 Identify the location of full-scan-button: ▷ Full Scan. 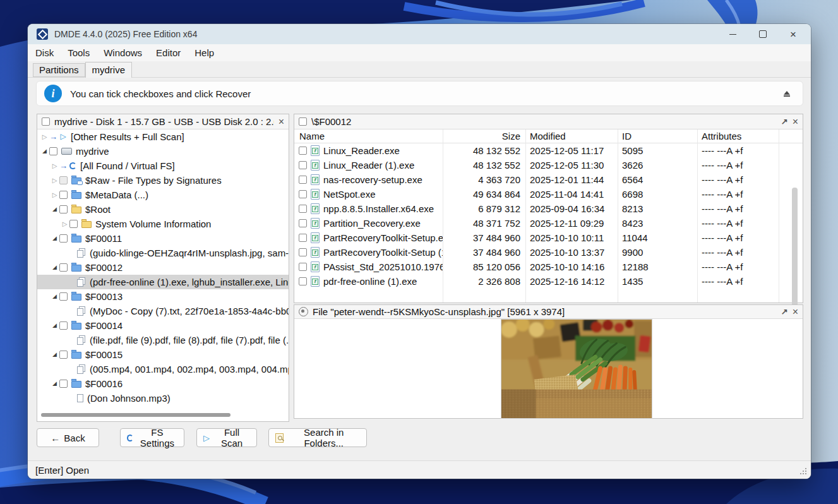
(227, 438).